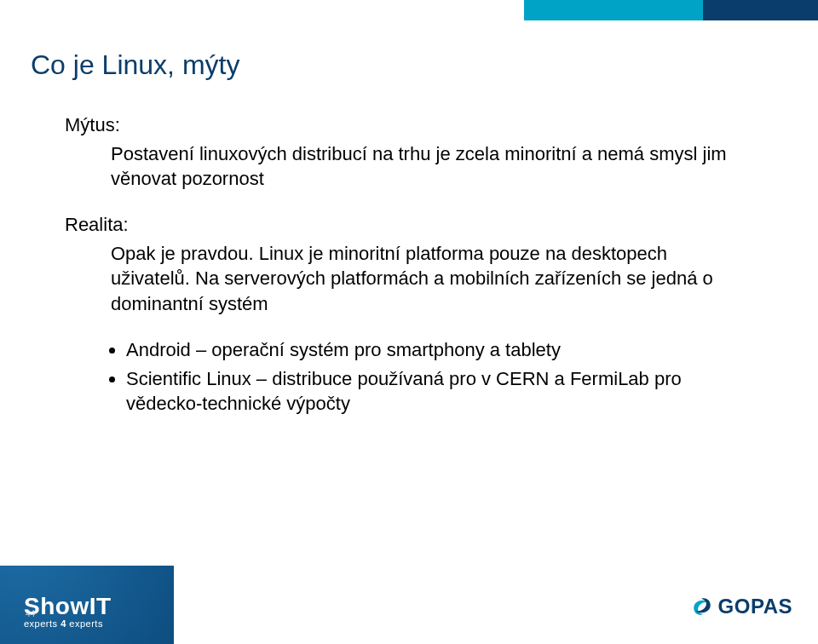  What do you see at coordinates (755, 607) in the screenshot?
I see `gopas-logo-text: GOPAS` at bounding box center [755, 607].